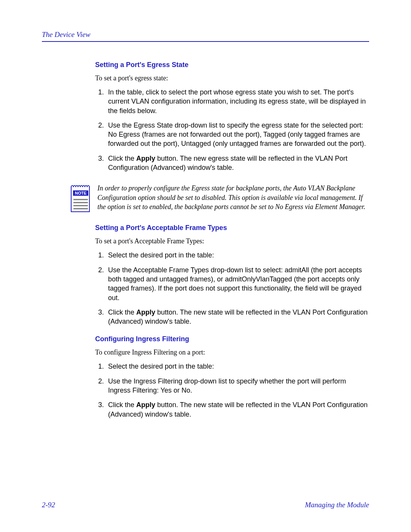 This screenshot has height=532, width=411. I want to click on section-heading-egress: Setting a Port's Egress State, so click(232, 65).